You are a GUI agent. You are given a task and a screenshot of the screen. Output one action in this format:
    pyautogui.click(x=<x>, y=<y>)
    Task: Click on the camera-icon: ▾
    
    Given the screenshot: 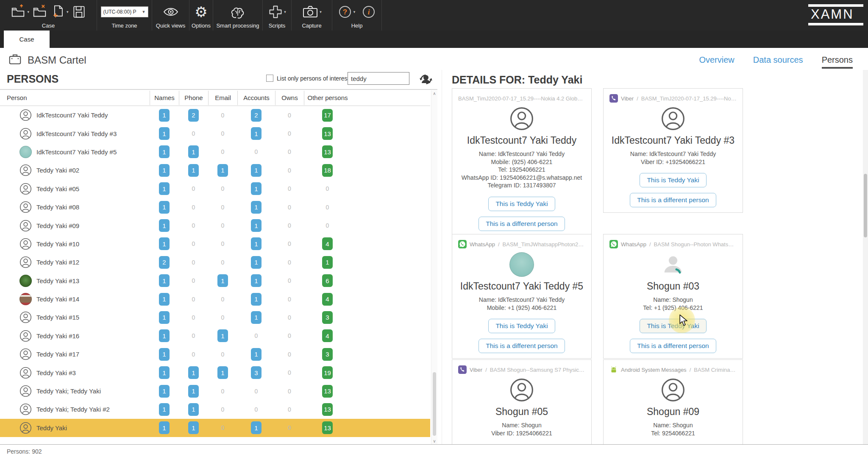 What is the action you would take?
    pyautogui.click(x=312, y=12)
    